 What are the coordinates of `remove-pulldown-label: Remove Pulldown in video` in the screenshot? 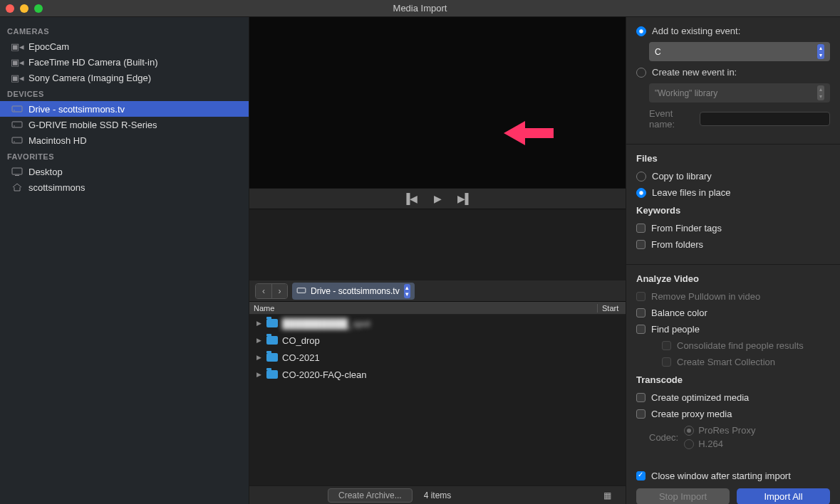 It's located at (705, 296).